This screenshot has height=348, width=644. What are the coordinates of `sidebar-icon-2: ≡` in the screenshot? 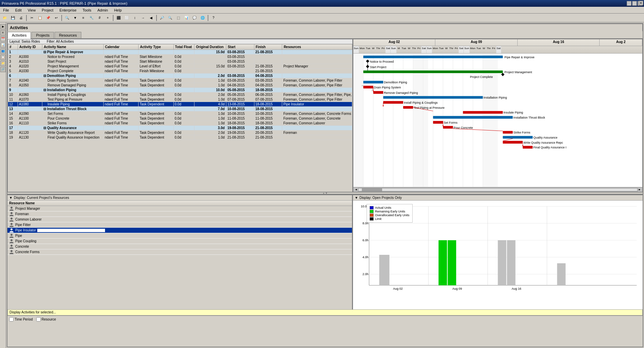 It's located at (3, 33).